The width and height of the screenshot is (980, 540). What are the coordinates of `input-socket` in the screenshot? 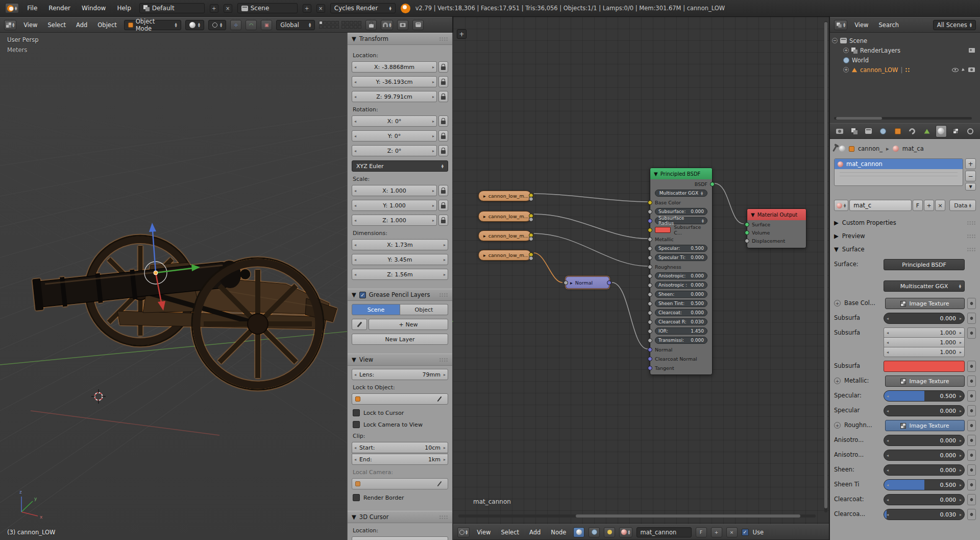 It's located at (566, 283).